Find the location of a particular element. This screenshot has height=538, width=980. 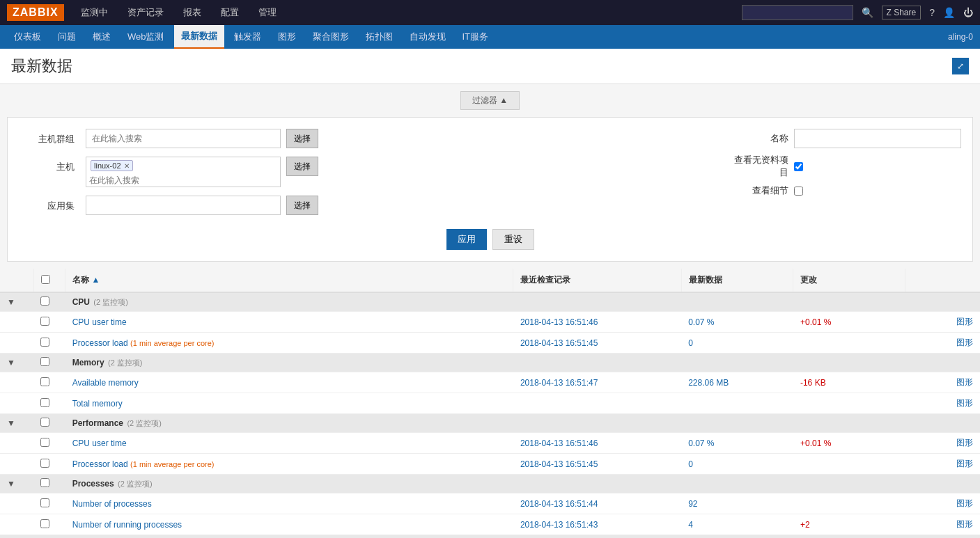

show-detail-checkbox is located at coordinates (798, 191).